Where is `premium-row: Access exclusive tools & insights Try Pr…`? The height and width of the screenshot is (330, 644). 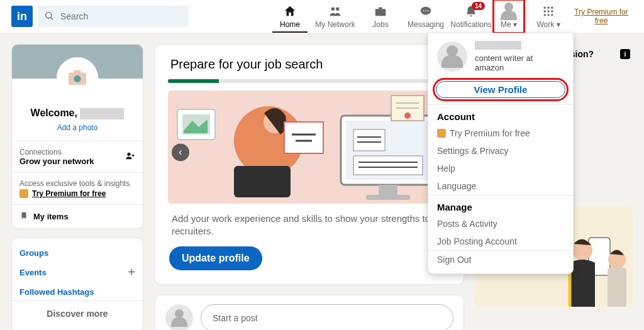
premium-row: Access exclusive tools & insights Try Pr… is located at coordinates (77, 189).